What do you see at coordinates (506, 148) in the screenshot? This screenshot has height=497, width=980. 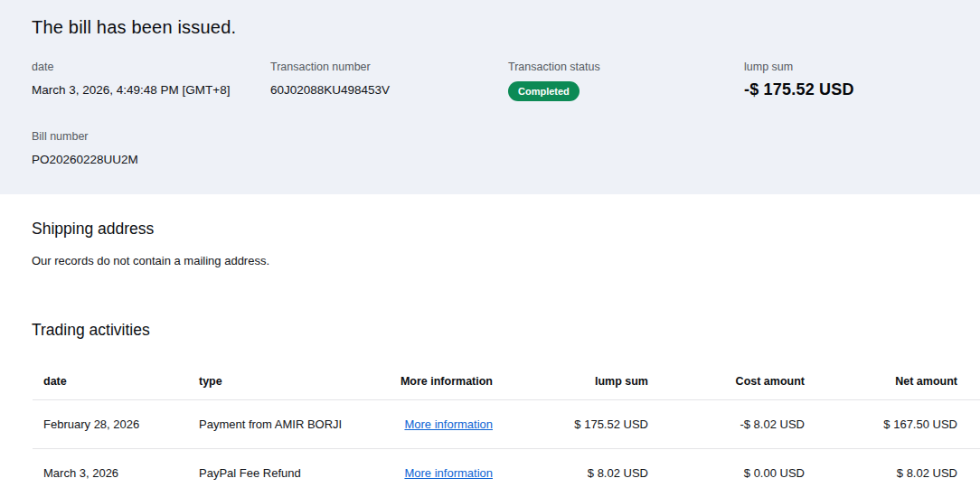 I see `field-bill-number: Bill number PO20260228UU2M` at bounding box center [506, 148].